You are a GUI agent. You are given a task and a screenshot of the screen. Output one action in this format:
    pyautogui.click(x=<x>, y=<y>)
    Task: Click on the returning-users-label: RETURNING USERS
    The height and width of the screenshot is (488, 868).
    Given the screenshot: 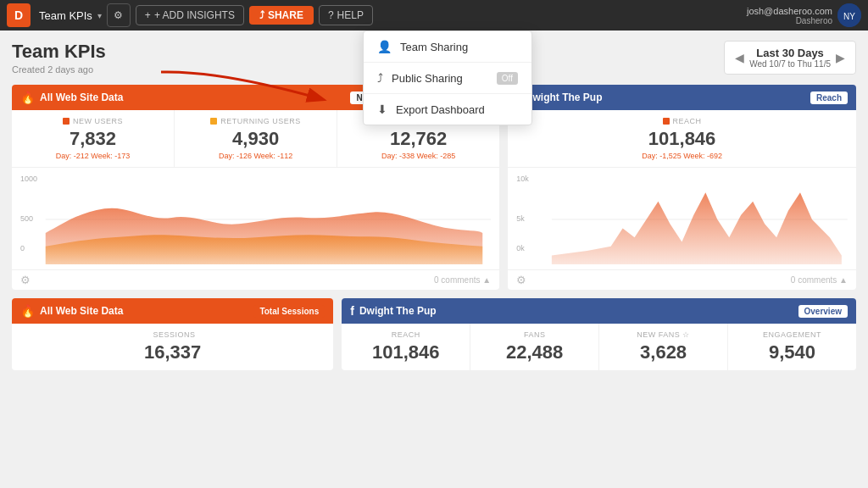 What is the action you would take?
    pyautogui.click(x=261, y=121)
    